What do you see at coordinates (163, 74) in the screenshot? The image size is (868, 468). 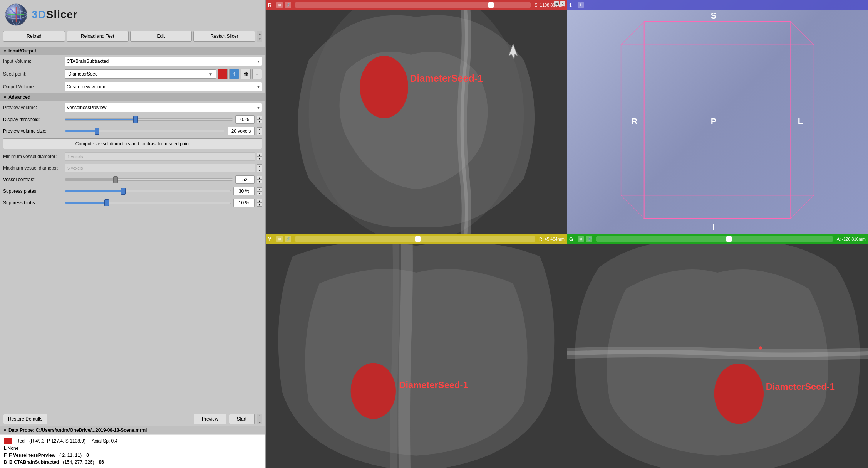 I see `seed-controls: DiameterSeed ▼ ↑ 🗑 ···` at bounding box center [163, 74].